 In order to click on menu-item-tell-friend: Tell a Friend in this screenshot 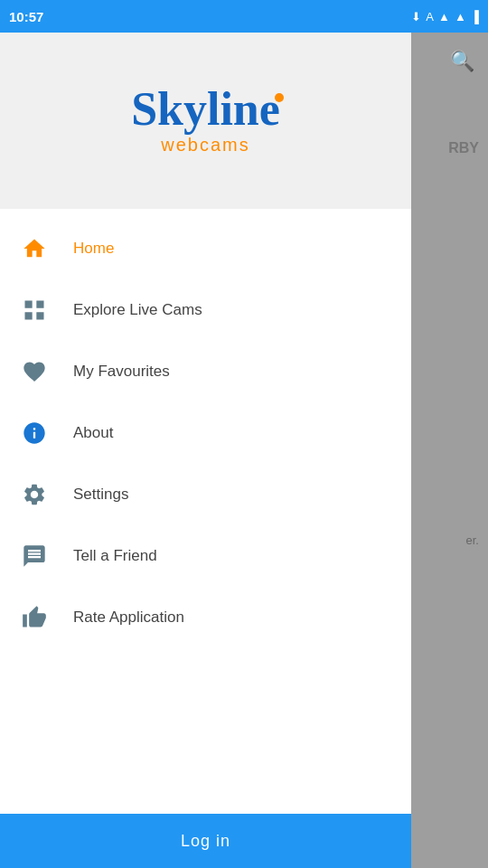, I will do `click(206, 556)`.